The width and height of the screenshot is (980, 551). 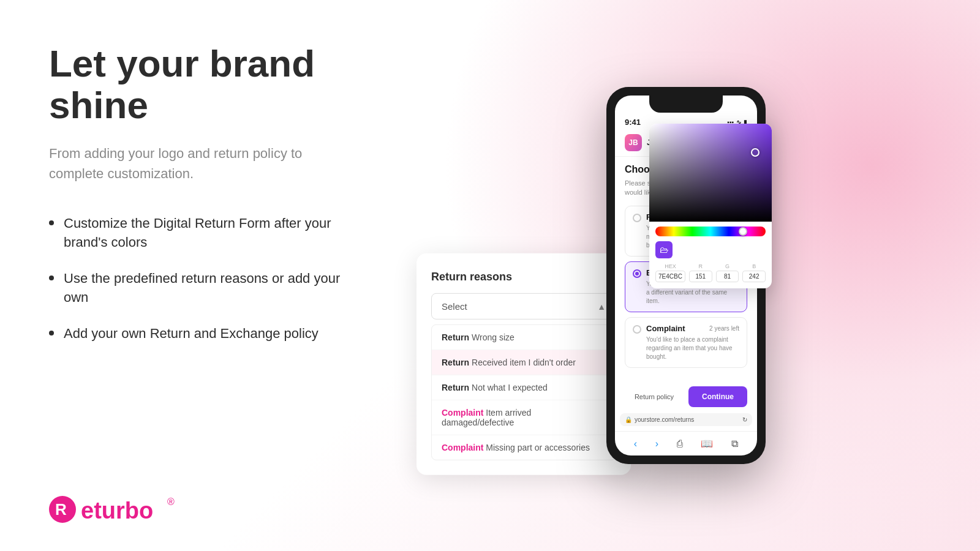 What do you see at coordinates (202, 84) in the screenshot?
I see `page-title: Let your brand shine` at bounding box center [202, 84].